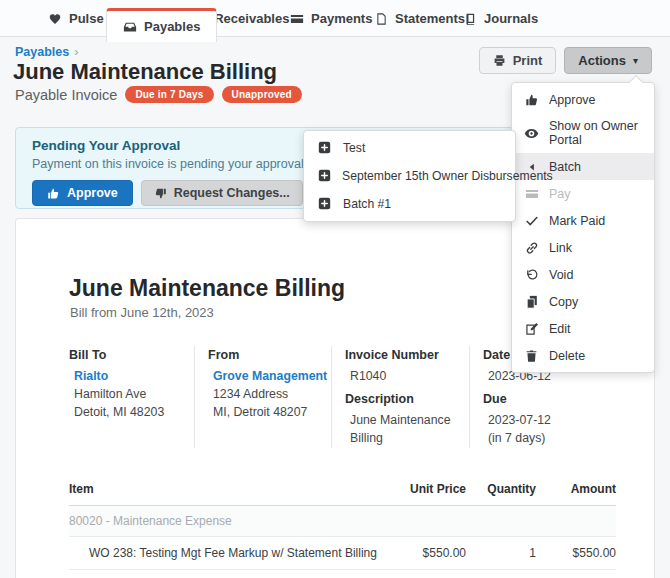 The width and height of the screenshot is (670, 578). What do you see at coordinates (572, 100) in the screenshot?
I see `menu-item-label: Approve` at bounding box center [572, 100].